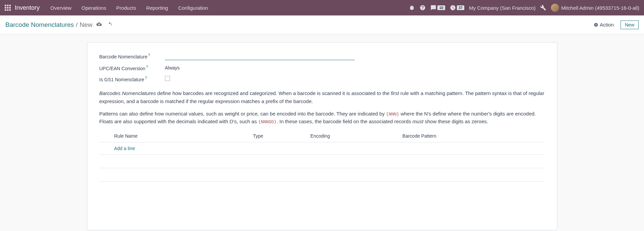 Image resolution: width=644 pixels, height=231 pixels. Describe the element at coordinates (49, 25) in the screenshot. I see `breadcrumb: Barcode Nomenclatures / New` at that location.